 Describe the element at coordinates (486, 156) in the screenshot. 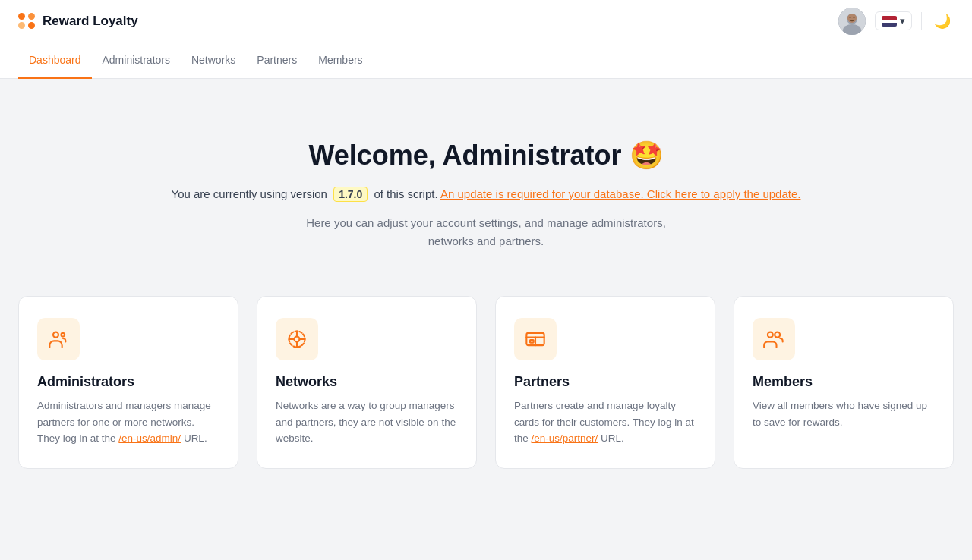

I see `welcome-title: Welcome, Administrator 🤩` at that location.